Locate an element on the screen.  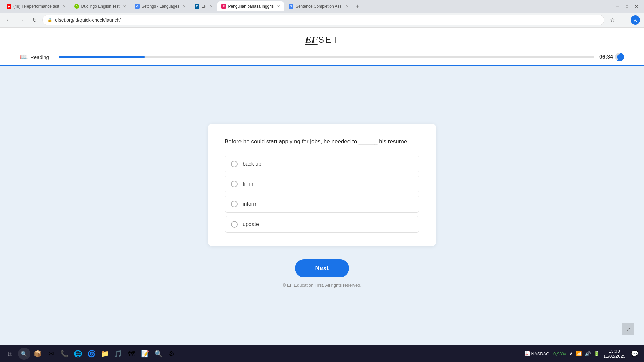
progress-row: 📖 Reading 06:34 is located at coordinates (322, 57).